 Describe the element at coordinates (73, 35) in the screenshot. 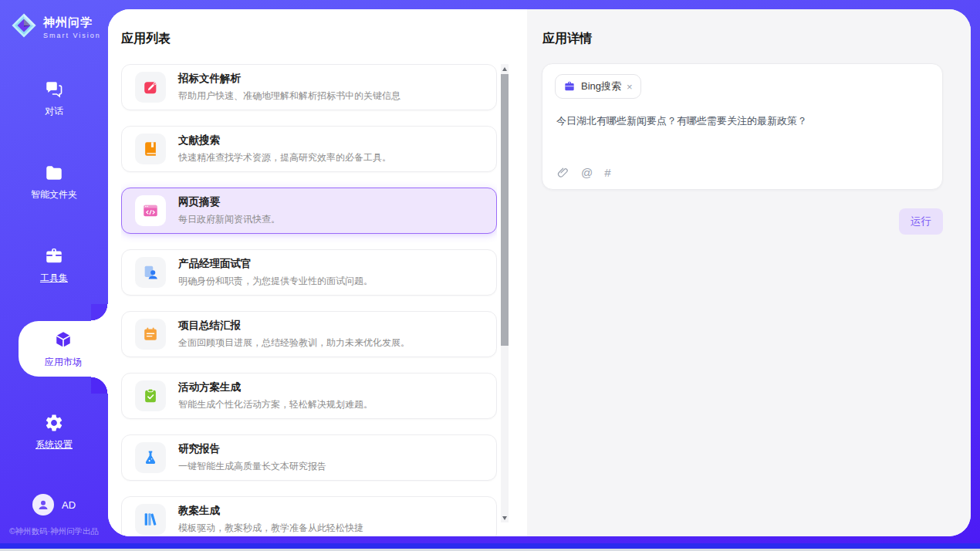

I see `brand-subtitle: Smart Vision` at that location.